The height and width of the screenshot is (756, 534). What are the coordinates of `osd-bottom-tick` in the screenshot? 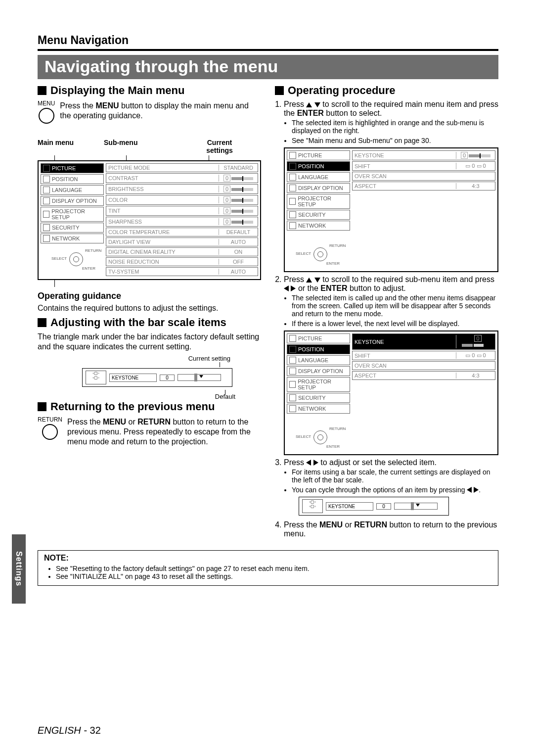 It's located at (149, 284).